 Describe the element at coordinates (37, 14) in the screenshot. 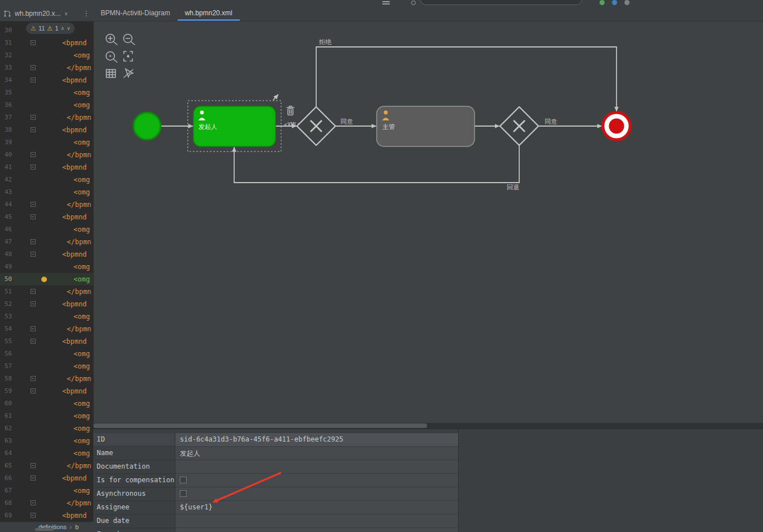

I see `tool-window-tab-label: wh.bpmn20.x...` at that location.